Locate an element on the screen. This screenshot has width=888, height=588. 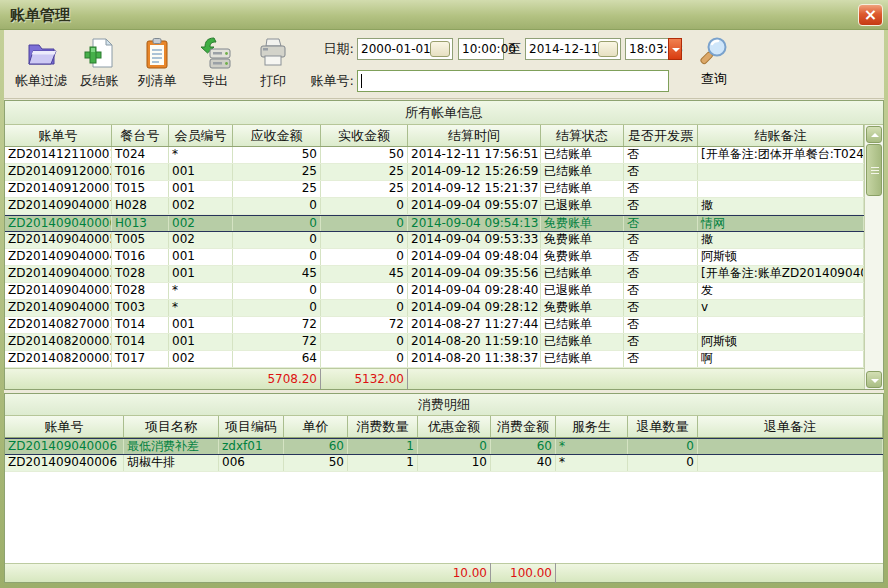
column-header: 退单备注 is located at coordinates (790, 426).